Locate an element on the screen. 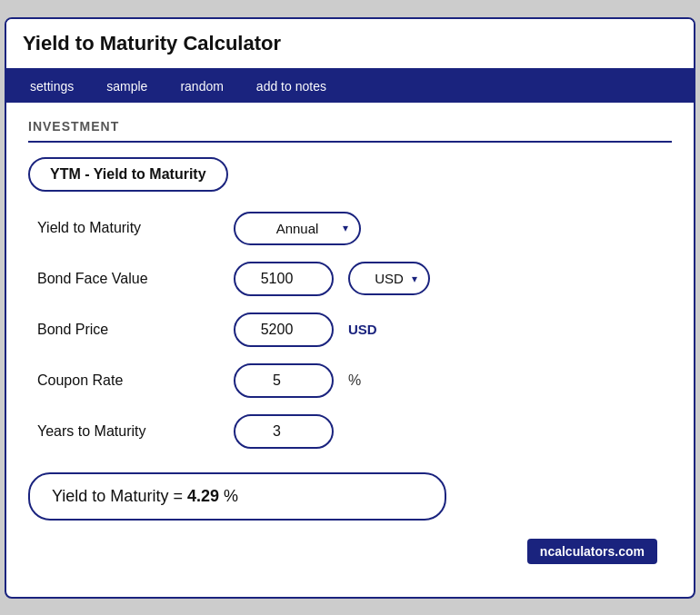 This screenshot has width=700, height=615. select-wrapper-currency: USD EUR GBP is located at coordinates (389, 278).